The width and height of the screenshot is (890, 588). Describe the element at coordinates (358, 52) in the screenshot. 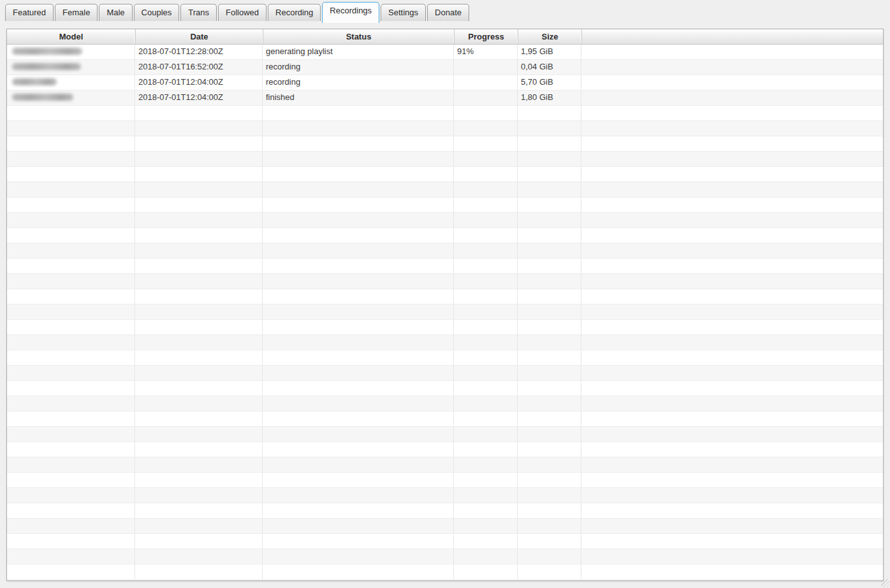

I see `status-cell: generating playlist` at that location.